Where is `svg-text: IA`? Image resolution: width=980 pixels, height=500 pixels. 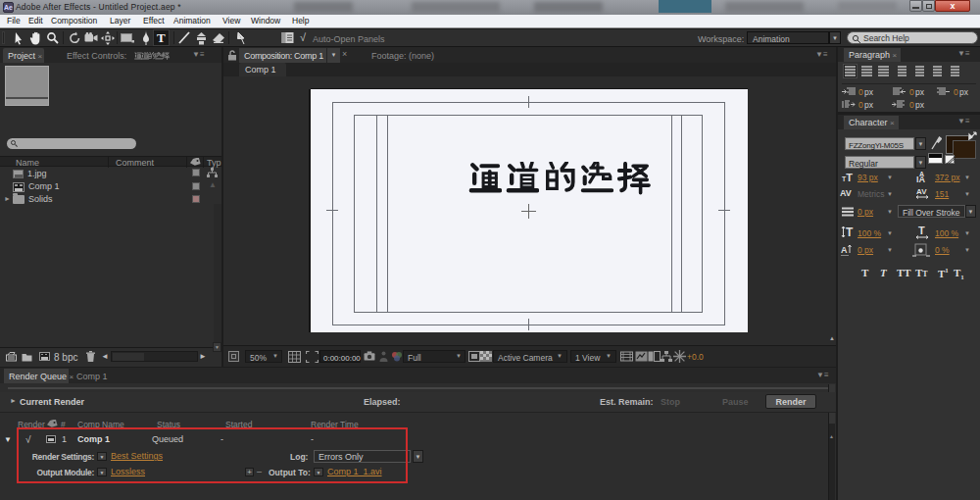 svg-text: IA is located at coordinates (921, 178).